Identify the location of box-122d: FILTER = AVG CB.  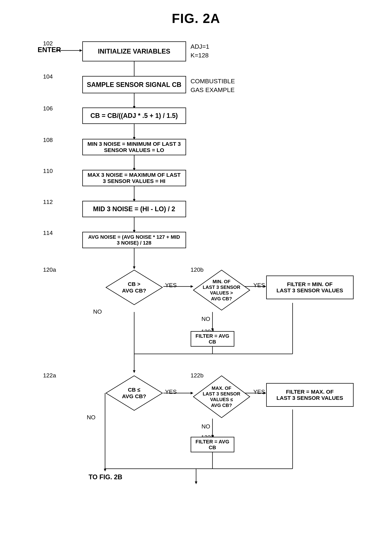
(212, 445).